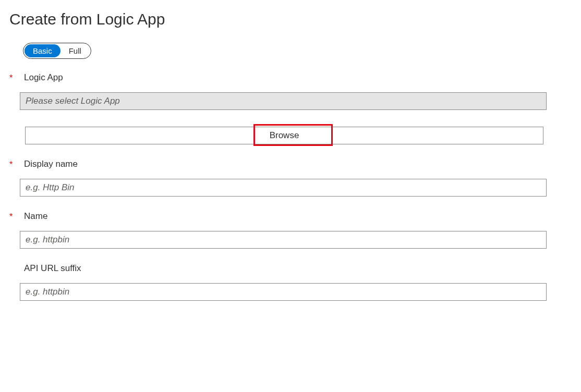  What do you see at coordinates (51, 164) in the screenshot?
I see `display-name-label: Display name` at bounding box center [51, 164].